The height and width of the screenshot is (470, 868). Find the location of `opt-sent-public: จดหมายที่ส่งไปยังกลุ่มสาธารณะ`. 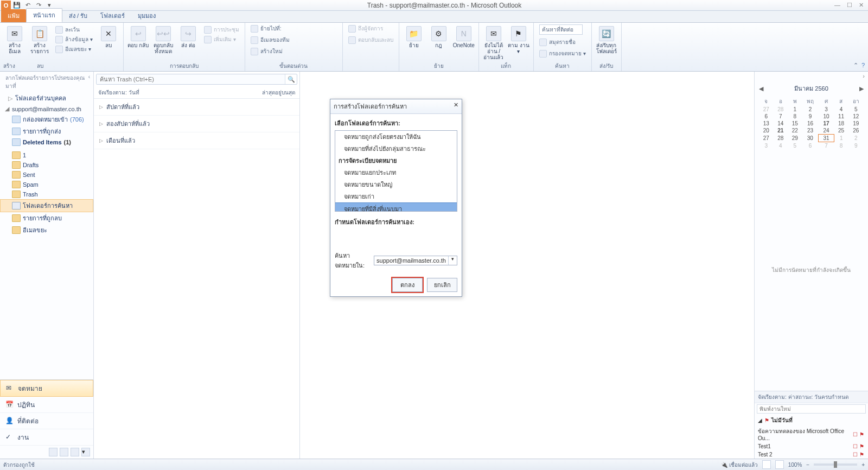

opt-sent-public: จดหมายที่ส่งไปยังกลุ่มสาธารณะ is located at coordinates (396, 149).